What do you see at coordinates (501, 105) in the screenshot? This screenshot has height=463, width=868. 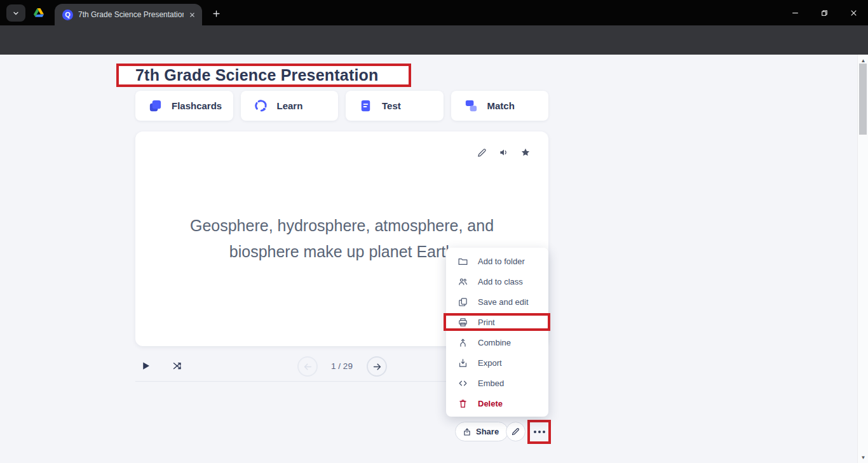 I see `mode-label: Match` at bounding box center [501, 105].